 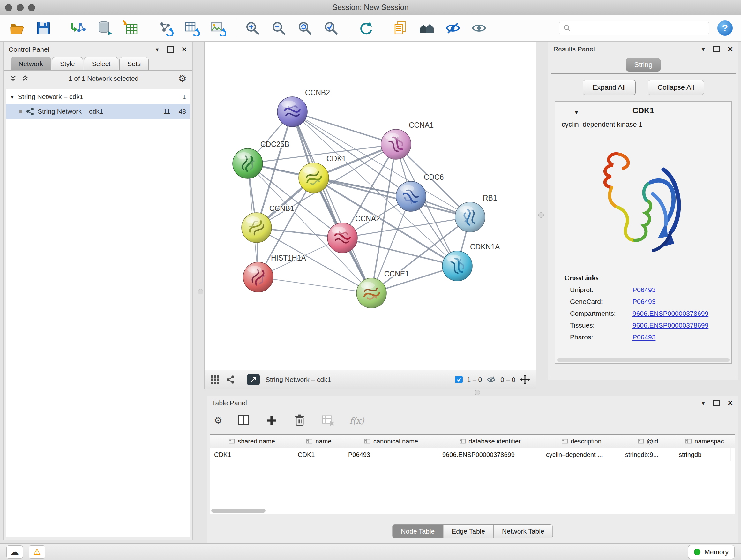 I want to click on zoom-fit-button, so click(x=305, y=28).